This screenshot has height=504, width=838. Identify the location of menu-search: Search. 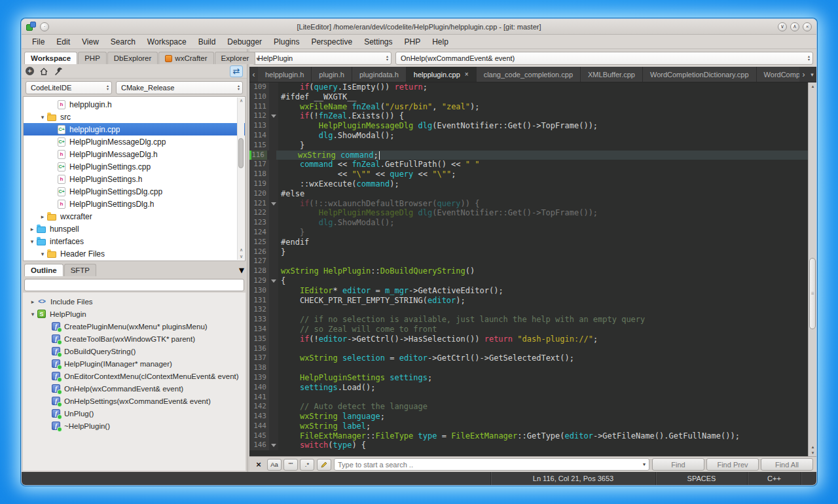
(123, 42).